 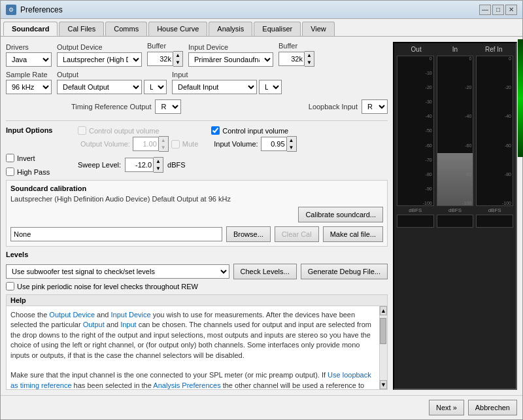 I want to click on output-buffer-down: ▼, so click(x=178, y=63).